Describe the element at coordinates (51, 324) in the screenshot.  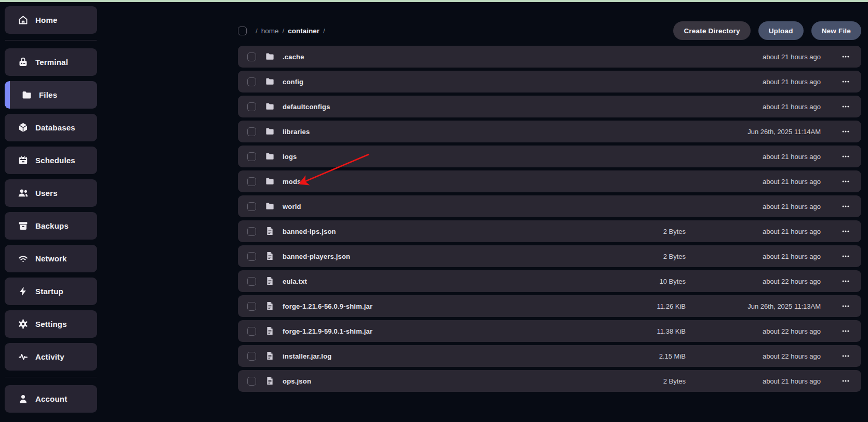
I see `sidebar-item-label: Settings` at that location.